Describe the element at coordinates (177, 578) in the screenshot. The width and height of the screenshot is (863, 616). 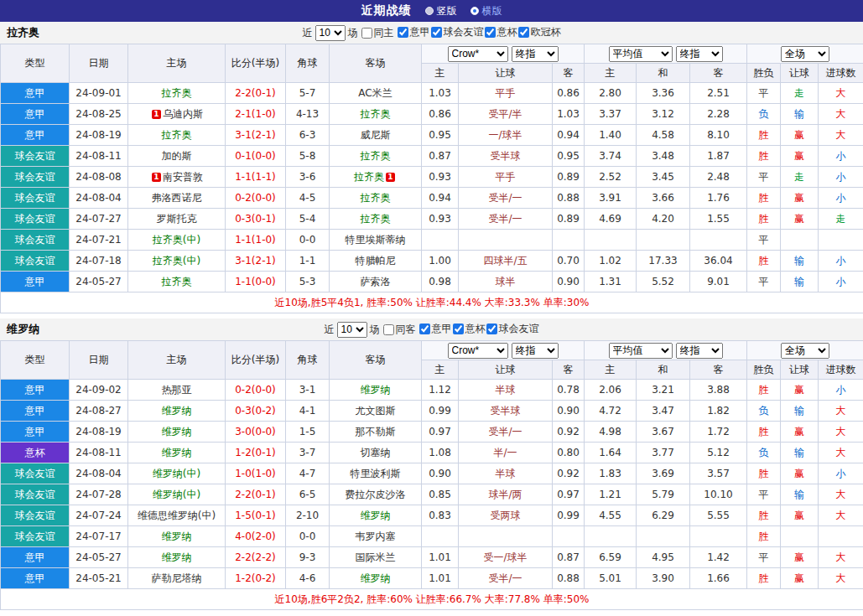
I see `home-team: 萨勒尼塔纳` at that location.